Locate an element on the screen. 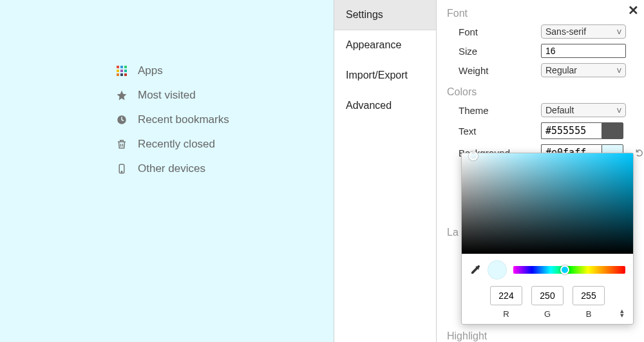 This screenshot has width=644, height=342. text-color-swatch is located at coordinates (612, 131).